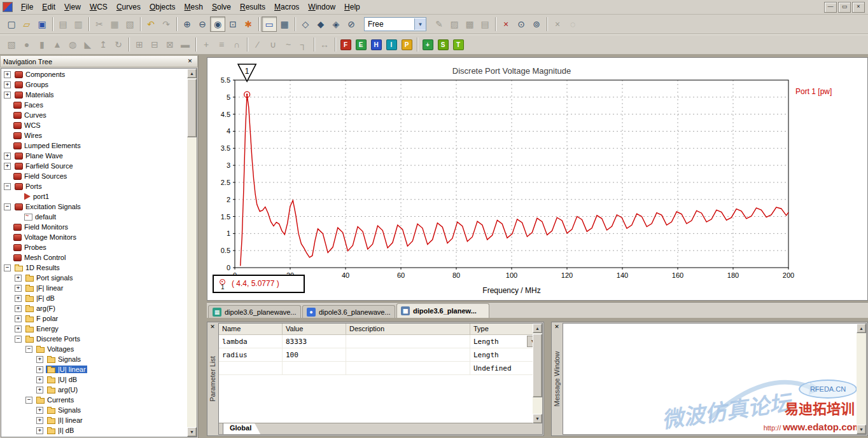  What do you see at coordinates (94, 308) in the screenshot?
I see `tree-item-arg-f: +arg(F)` at bounding box center [94, 308].